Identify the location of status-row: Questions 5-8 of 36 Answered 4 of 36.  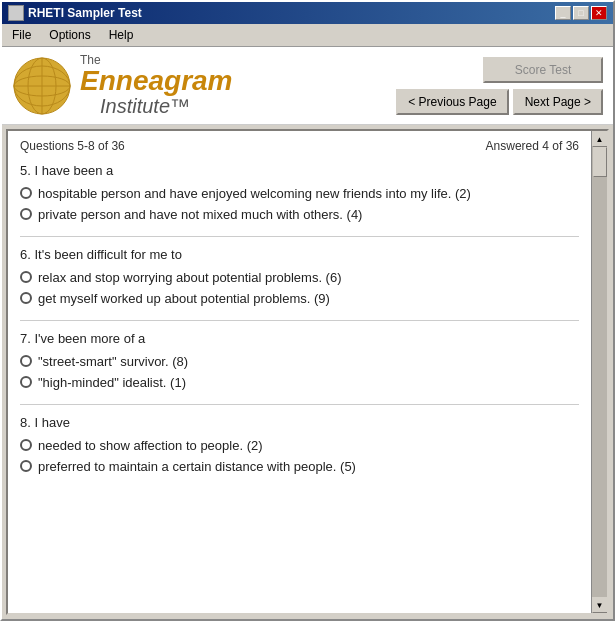
(300, 146).